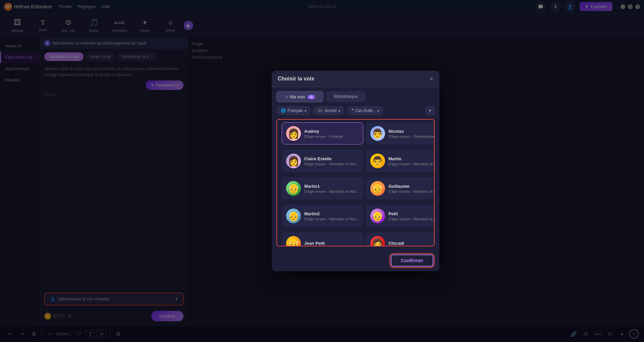 The image size is (644, 342). I want to click on voice-avatar-martin: 👨, so click(378, 161).